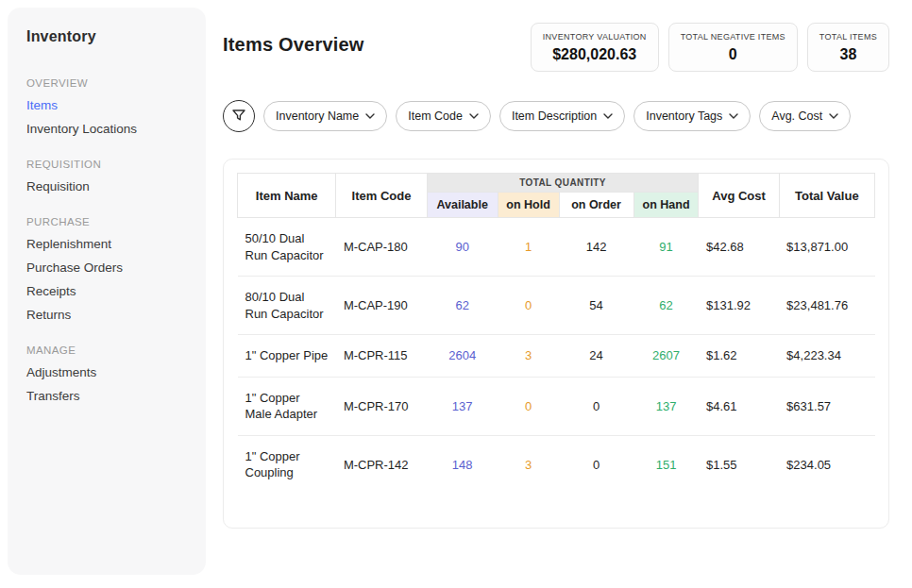  What do you see at coordinates (557, 357) in the screenshot?
I see `table-row: 1" Copper Pipe M-CPR-115 2604 3 24 2607 …` at bounding box center [557, 357].